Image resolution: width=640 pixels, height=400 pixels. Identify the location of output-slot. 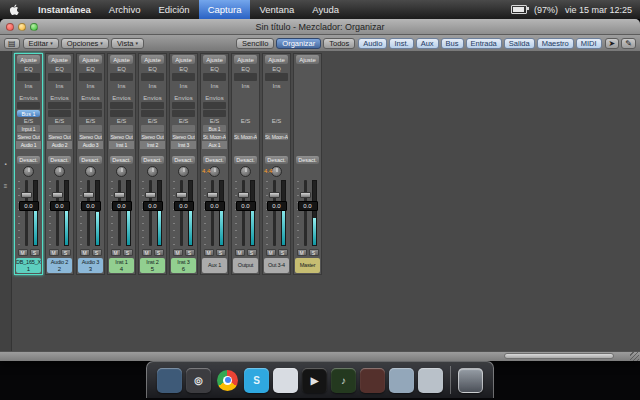
(308, 136).